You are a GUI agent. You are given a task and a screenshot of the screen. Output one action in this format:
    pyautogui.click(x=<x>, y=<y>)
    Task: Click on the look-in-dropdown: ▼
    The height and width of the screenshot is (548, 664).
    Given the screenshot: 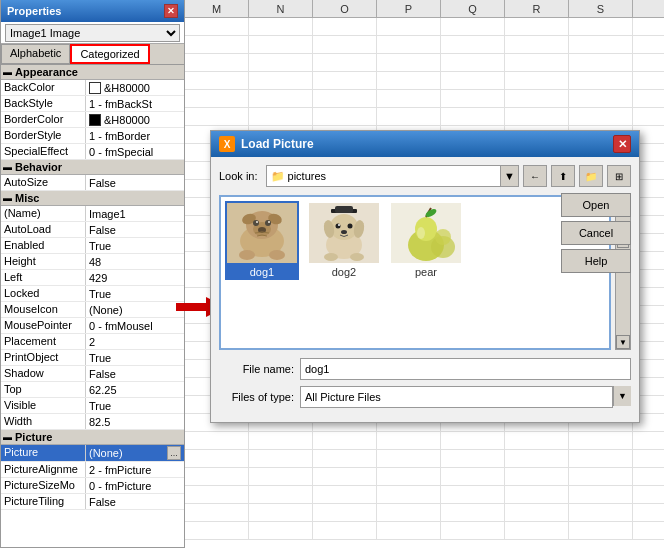 What is the action you would take?
    pyautogui.click(x=510, y=176)
    